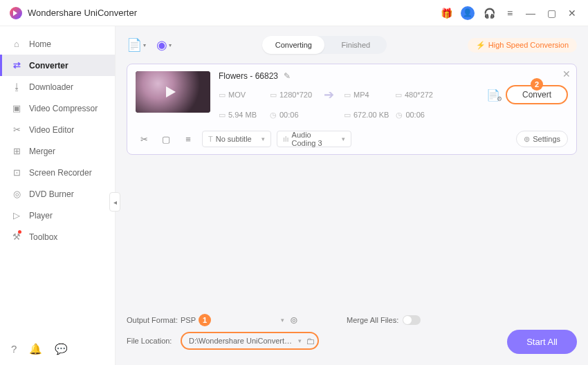  Describe the element at coordinates (57, 65) in the screenshot. I see `sidebar-item-converter: ⇄Converter` at that location.